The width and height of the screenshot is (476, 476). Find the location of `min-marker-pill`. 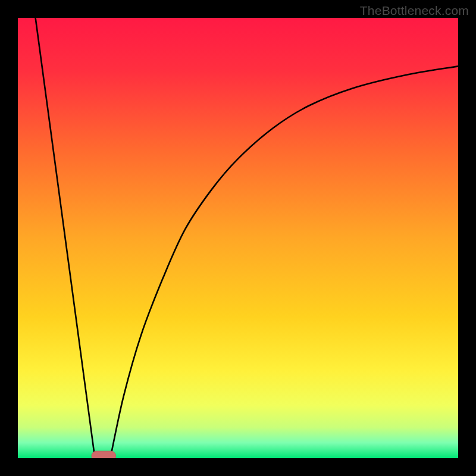

min-marker-pill is located at coordinates (104, 455).